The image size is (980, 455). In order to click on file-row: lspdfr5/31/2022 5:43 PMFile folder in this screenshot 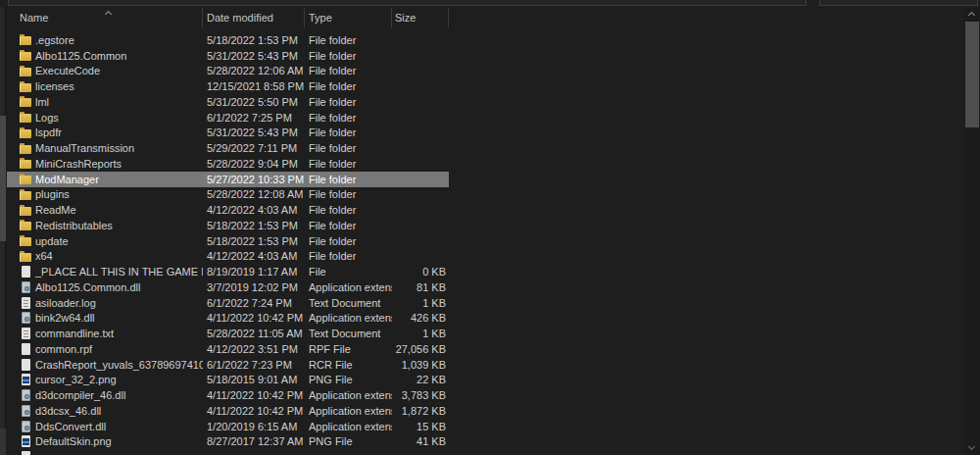, I will do `click(227, 133)`.